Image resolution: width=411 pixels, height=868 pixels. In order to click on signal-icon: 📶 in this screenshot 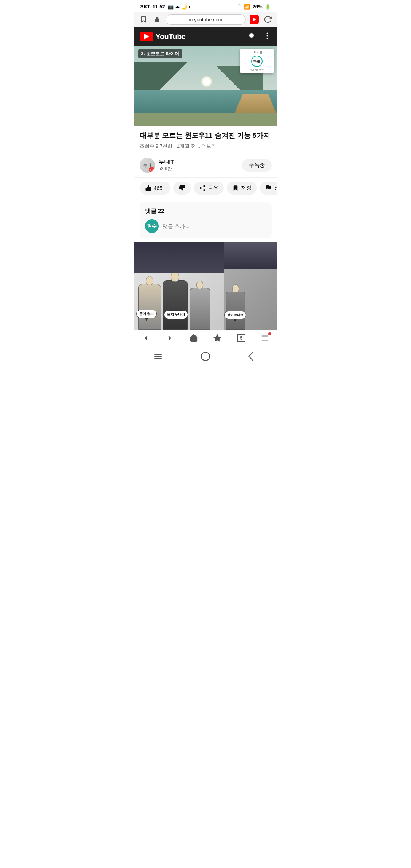, I will do `click(247, 7)`.